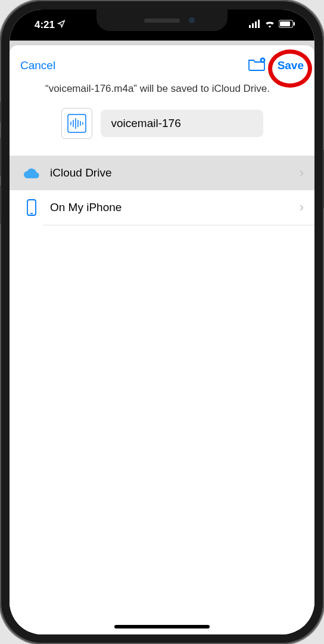 Image resolution: width=324 pixels, height=644 pixels. What do you see at coordinates (287, 25) in the screenshot?
I see `battery-icon` at bounding box center [287, 25].